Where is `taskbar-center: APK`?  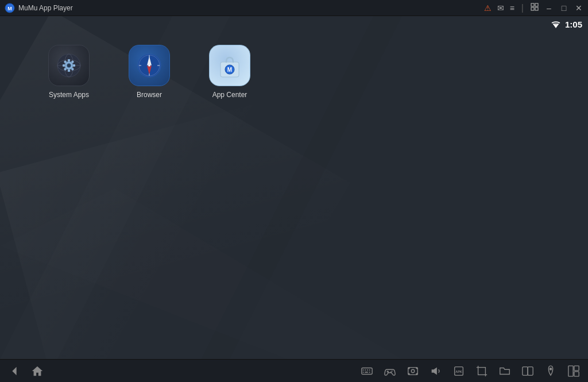 taskbar-center: APK is located at coordinates (470, 371).